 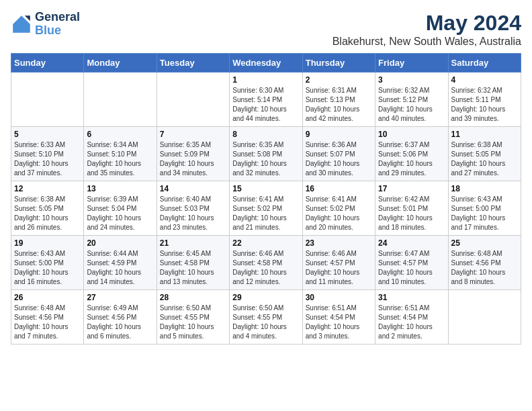 What do you see at coordinates (120, 214) in the screenshot?
I see `day-info: Sunrise: 6:39 AM Sunset: 5:04 PM Dayligh…` at bounding box center [120, 214].